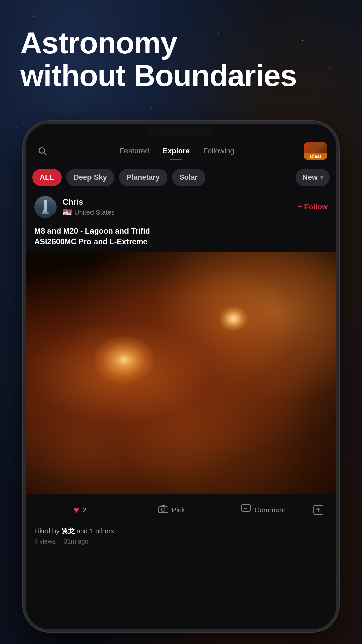 The height and width of the screenshot is (644, 362). Describe the element at coordinates (318, 510) in the screenshot. I see `share-icon` at that location.